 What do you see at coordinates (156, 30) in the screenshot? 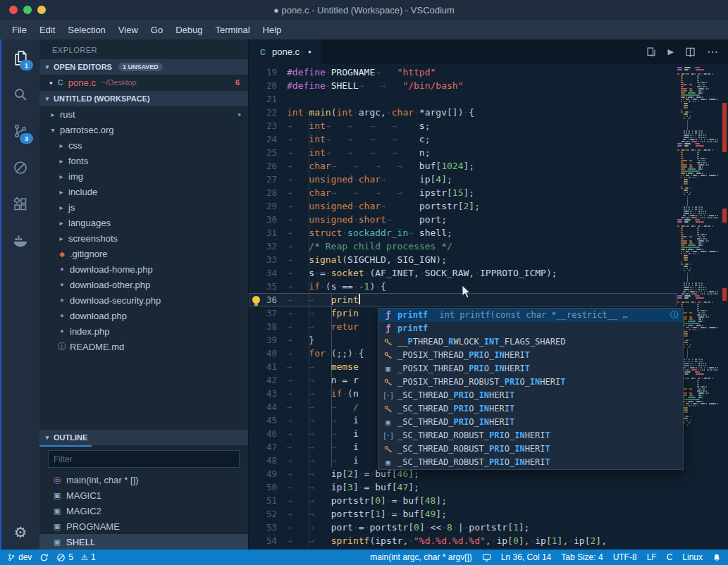
I see `menu-go: Go` at bounding box center [156, 30].